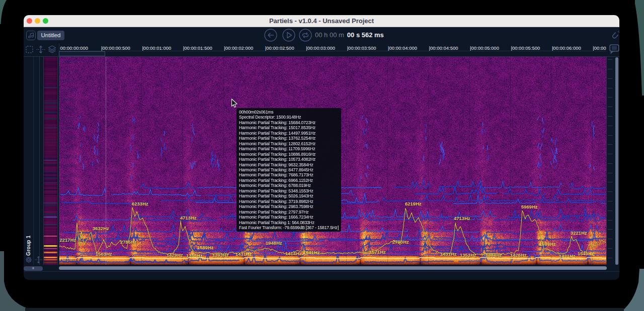 This screenshot has width=644, height=311. What do you see at coordinates (290, 185) in the screenshot?
I see `tooltip-line: Harmonic Partial Tracking: 6788.019Hz` at bounding box center [290, 185].